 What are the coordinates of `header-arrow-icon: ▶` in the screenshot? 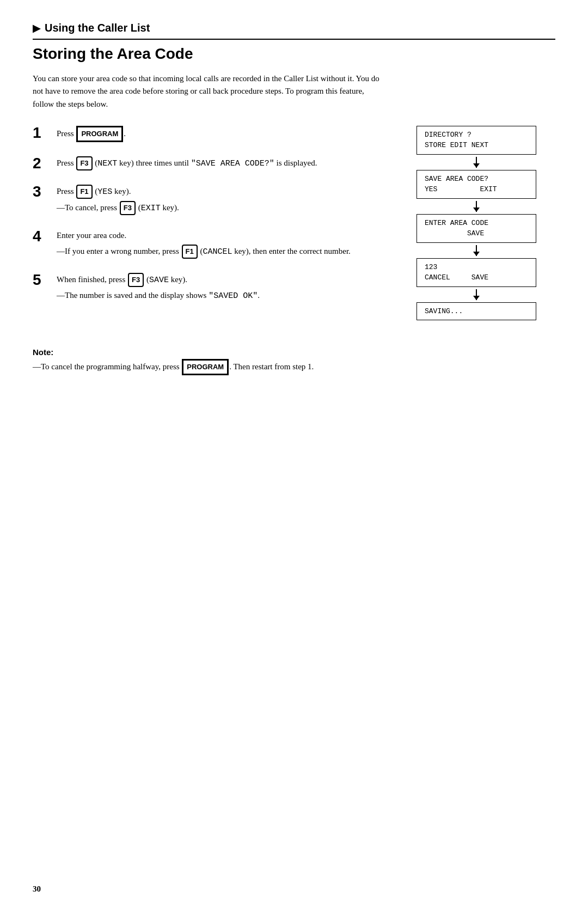 It's located at (36, 28).